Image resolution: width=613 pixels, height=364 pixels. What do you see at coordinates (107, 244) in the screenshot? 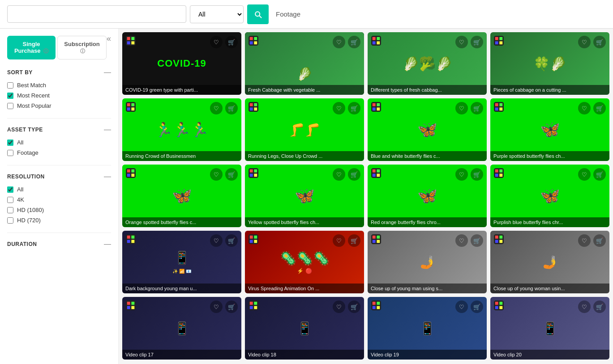
I see `duration-collapse-icon: —` at bounding box center [107, 244].